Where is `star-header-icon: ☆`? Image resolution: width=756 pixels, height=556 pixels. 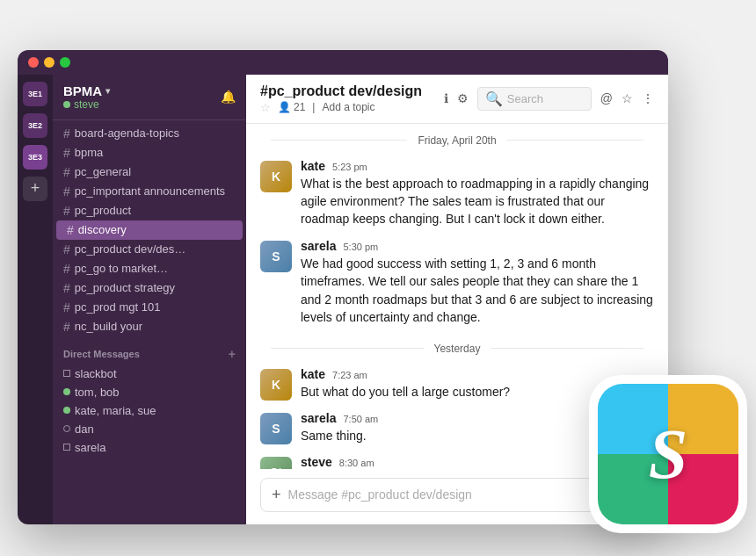 star-header-icon: ☆ is located at coordinates (628, 98).